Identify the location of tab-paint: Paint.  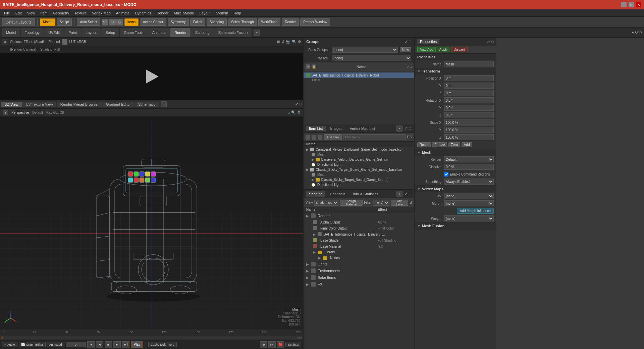
(72, 33).